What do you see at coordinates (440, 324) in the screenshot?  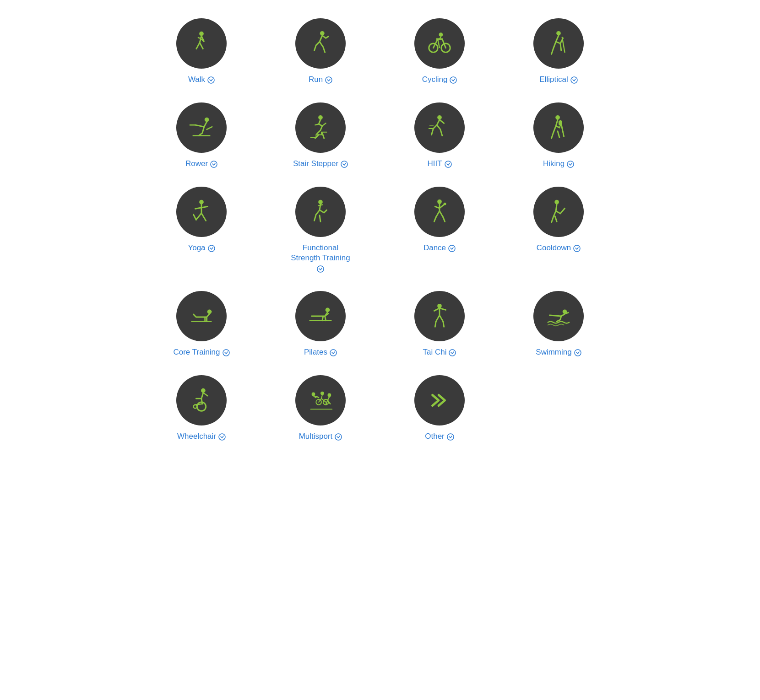 I see `activity-tai-chi: Tai Chi` at bounding box center [440, 324].